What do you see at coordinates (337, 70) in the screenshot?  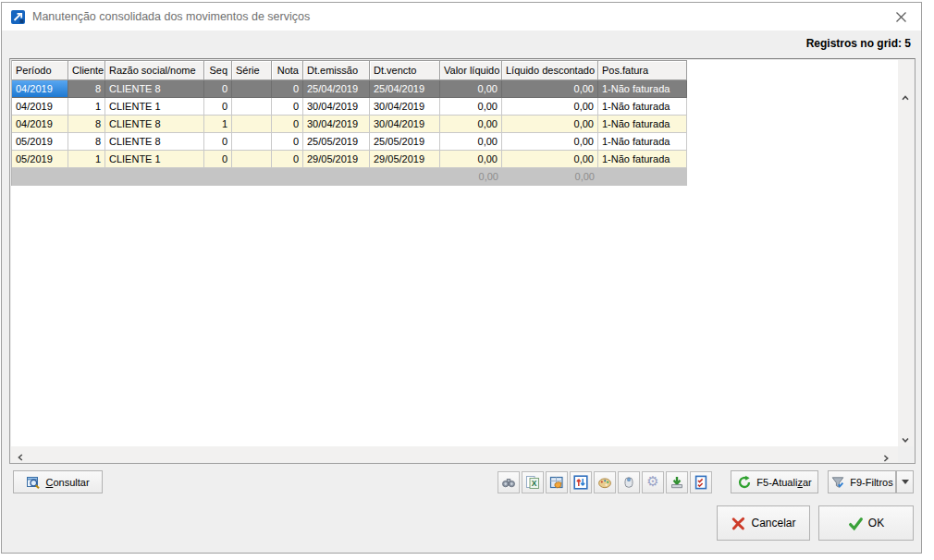 I see `column-header: Dt.emissão` at bounding box center [337, 70].